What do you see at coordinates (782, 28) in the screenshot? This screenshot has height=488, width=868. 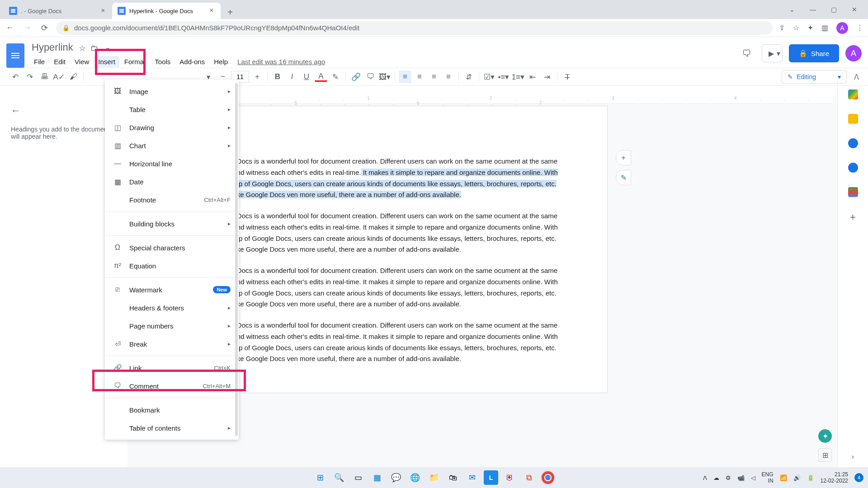 I see `share-page-icon: ⇪` at bounding box center [782, 28].